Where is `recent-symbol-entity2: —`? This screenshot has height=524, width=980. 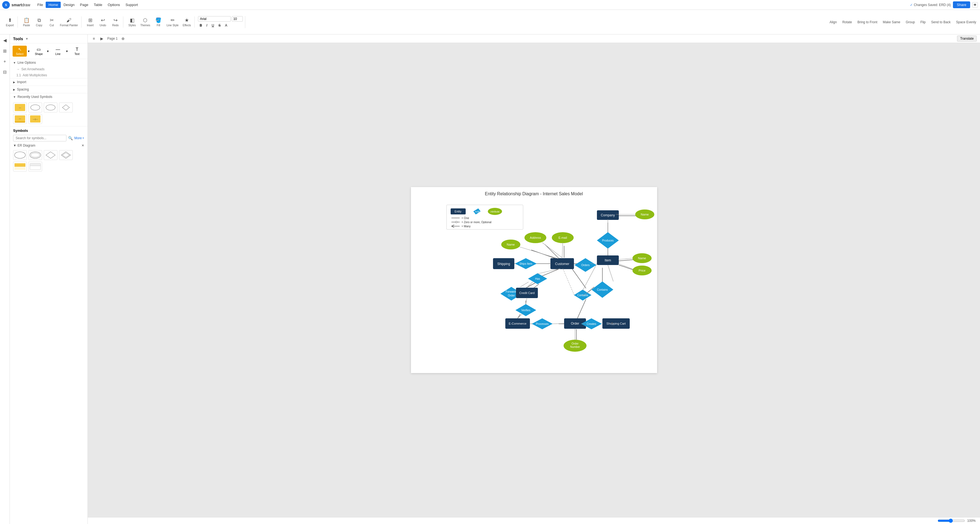 recent-symbol-entity2: — is located at coordinates (20, 119).